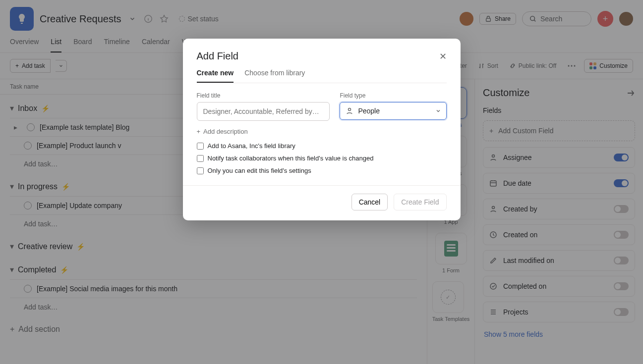 This screenshot has width=643, height=364. I want to click on field-type-label: Field type, so click(393, 96).